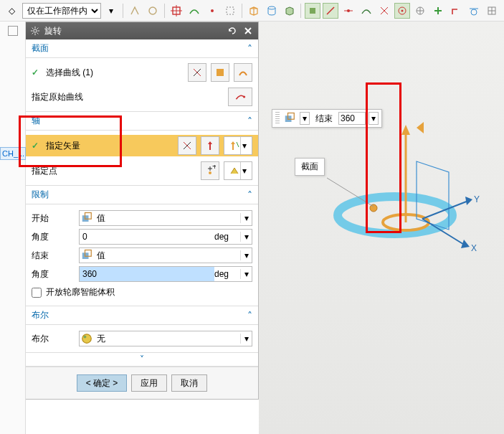  Describe the element at coordinates (189, 383) in the screenshot. I see `cancel-button: 取消` at that location.